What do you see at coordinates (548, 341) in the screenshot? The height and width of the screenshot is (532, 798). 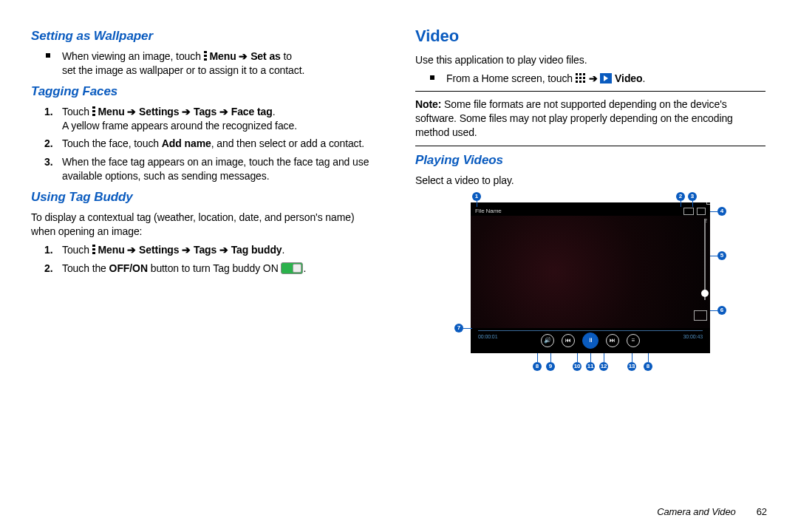 I see `vol-btn: 🔊` at bounding box center [548, 341].